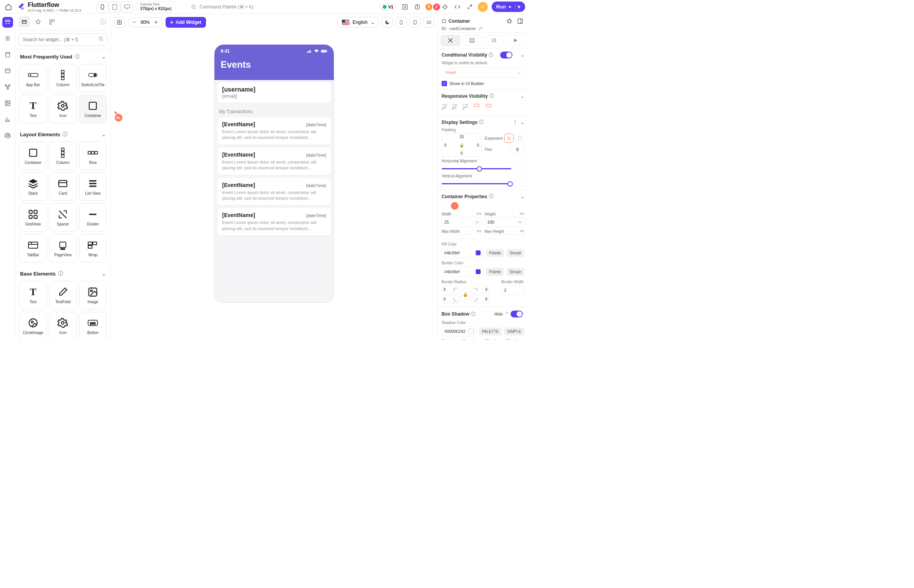 This screenshot has height=588, width=914. I want to click on lp-tab-theme, so click(38, 22).